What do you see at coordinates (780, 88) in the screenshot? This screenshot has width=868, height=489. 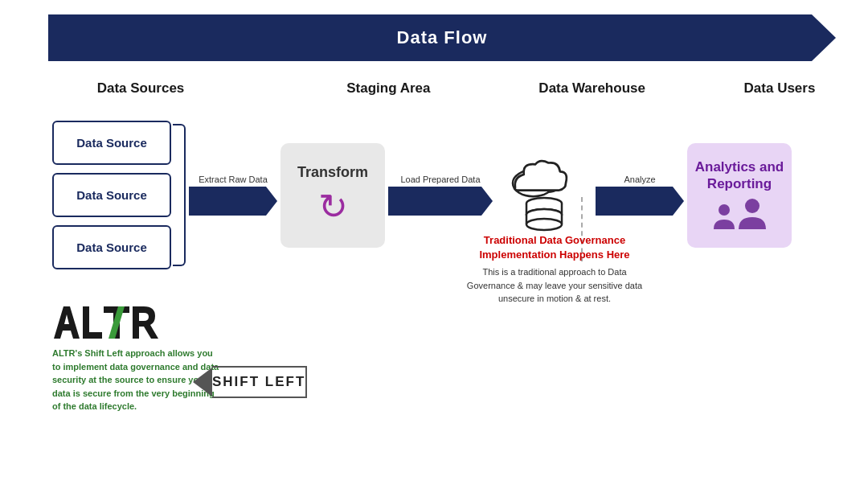 I see `users-header: Data Users` at bounding box center [780, 88].